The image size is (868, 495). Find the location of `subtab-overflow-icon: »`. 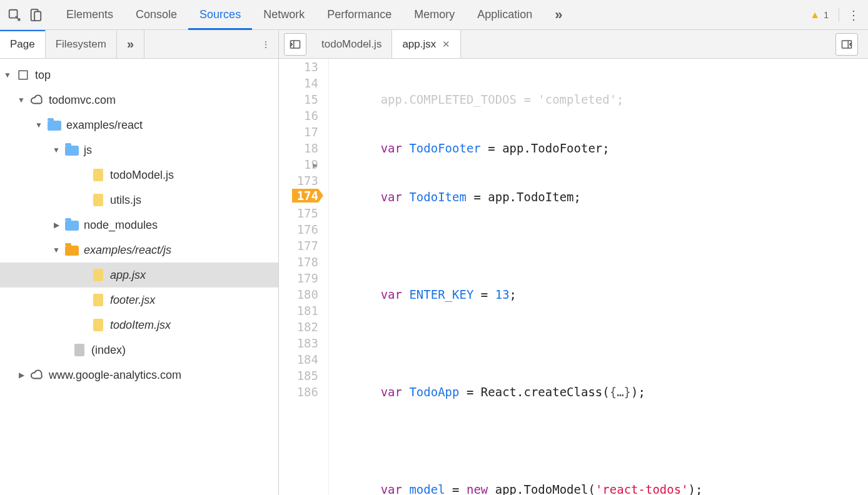

subtab-overflow-icon: » is located at coordinates (131, 44).